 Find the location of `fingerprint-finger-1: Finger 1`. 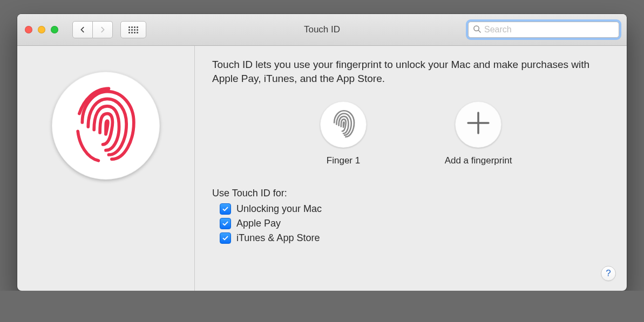

fingerprint-finger-1: Finger 1 is located at coordinates (343, 134).